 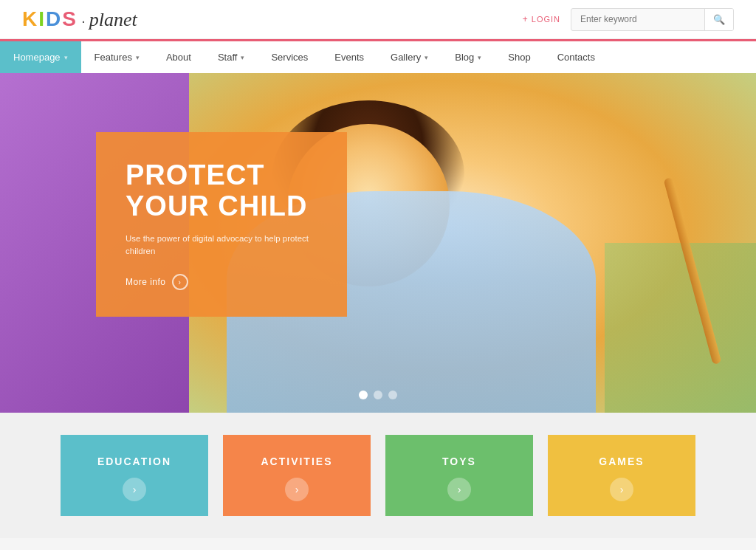 What do you see at coordinates (409, 58) in the screenshot?
I see `nav-item-gallery: Gallery ▾` at bounding box center [409, 58].